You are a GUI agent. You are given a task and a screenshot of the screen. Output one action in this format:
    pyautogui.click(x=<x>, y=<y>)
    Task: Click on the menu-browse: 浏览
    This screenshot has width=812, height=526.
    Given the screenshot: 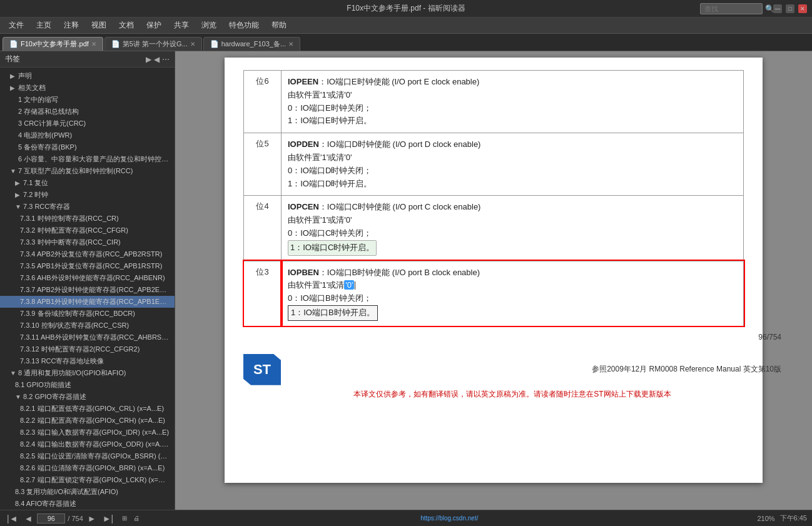 What is the action you would take?
    pyautogui.click(x=209, y=25)
    